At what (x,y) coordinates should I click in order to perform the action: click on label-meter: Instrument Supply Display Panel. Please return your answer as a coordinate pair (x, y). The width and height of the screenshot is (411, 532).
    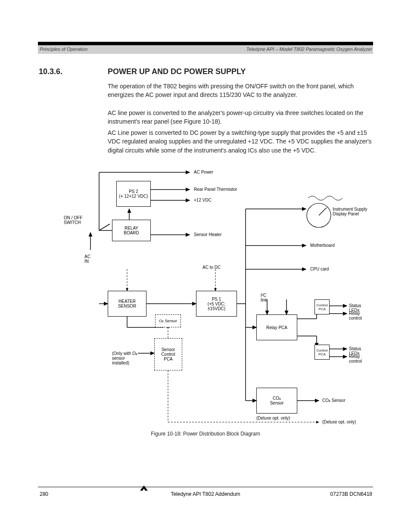
    Looking at the image, I should click on (352, 212).